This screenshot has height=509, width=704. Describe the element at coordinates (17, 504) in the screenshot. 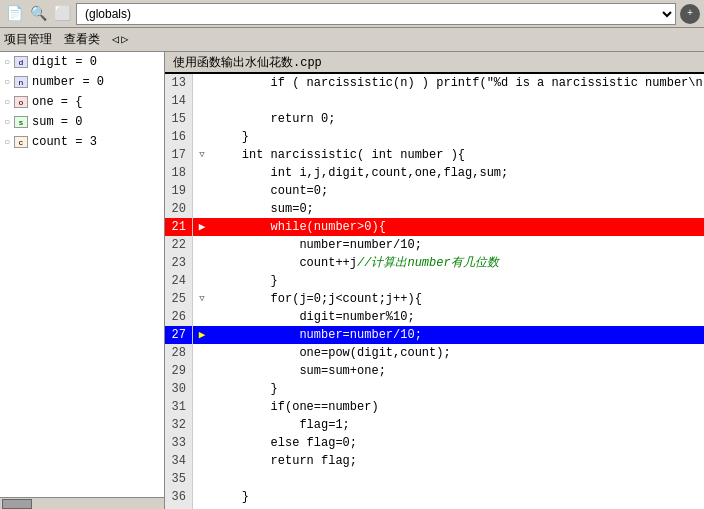

I see `scrollbar-thumb` at that location.